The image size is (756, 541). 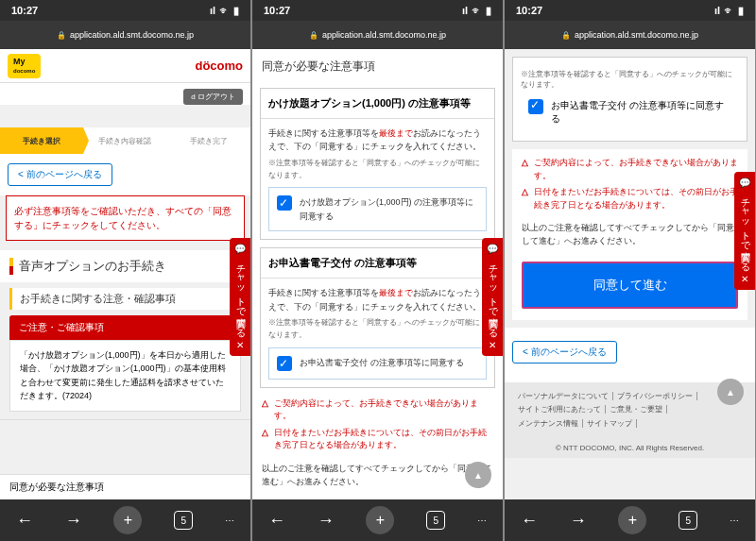 I want to click on my-docomo-logo: Mydocomo, so click(x=25, y=66).